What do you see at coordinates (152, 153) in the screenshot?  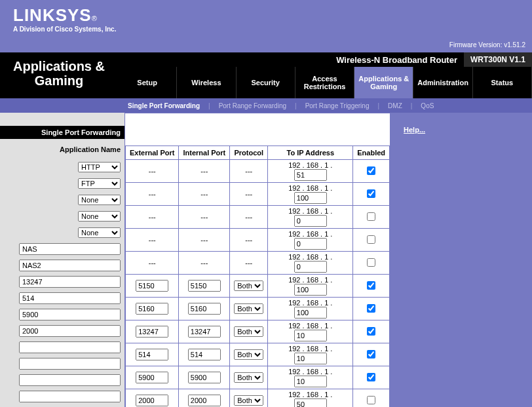 I see `col-external-port: External Port` at bounding box center [152, 153].